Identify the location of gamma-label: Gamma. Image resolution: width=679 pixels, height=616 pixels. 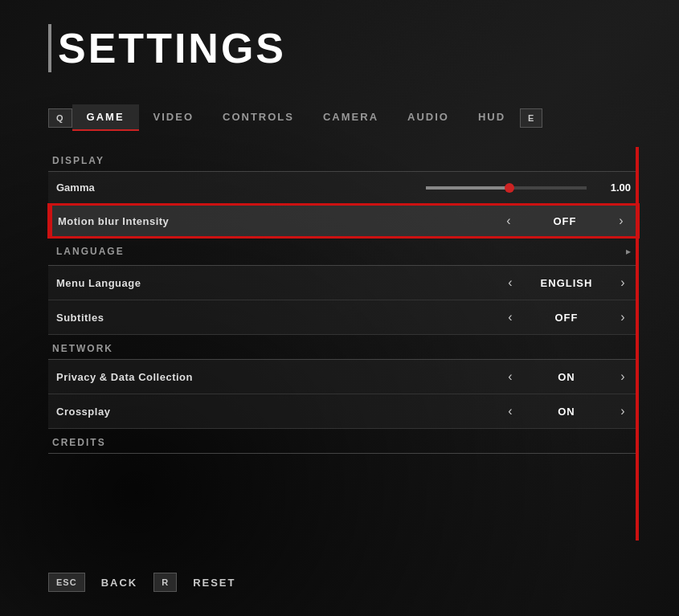
(241, 188).